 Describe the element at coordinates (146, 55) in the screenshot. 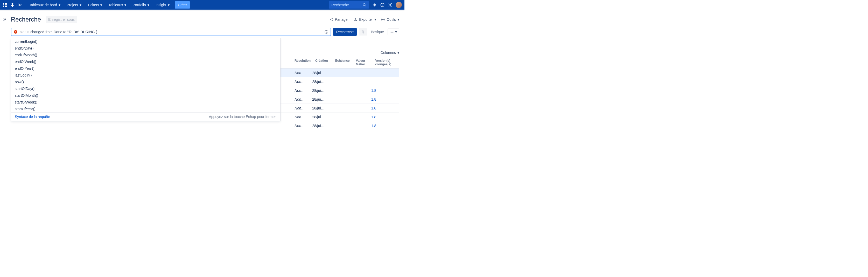

I see `suggestion-item: endOfMonth()` at that location.